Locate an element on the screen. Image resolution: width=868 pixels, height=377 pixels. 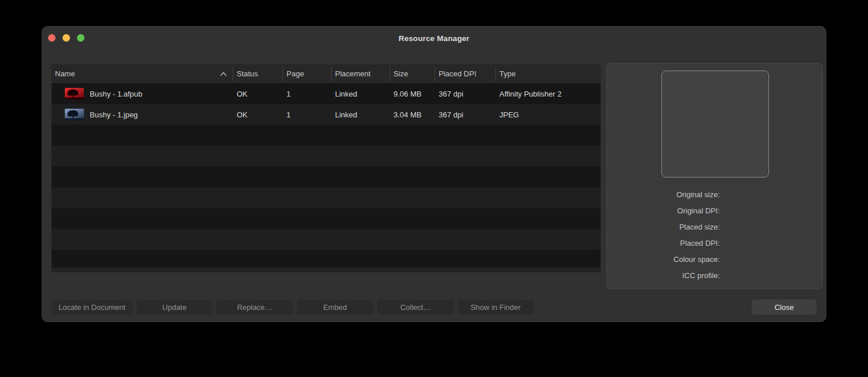
column-label: Type is located at coordinates (507, 74).